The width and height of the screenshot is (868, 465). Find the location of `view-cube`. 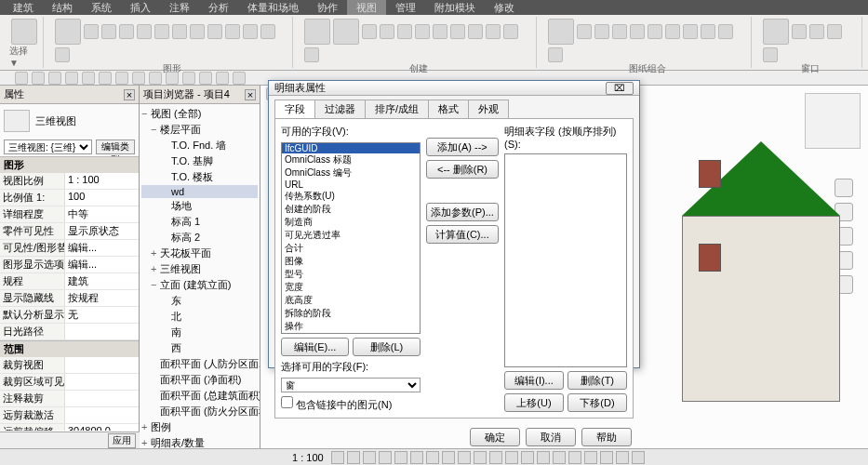

view-cube is located at coordinates (833, 121).